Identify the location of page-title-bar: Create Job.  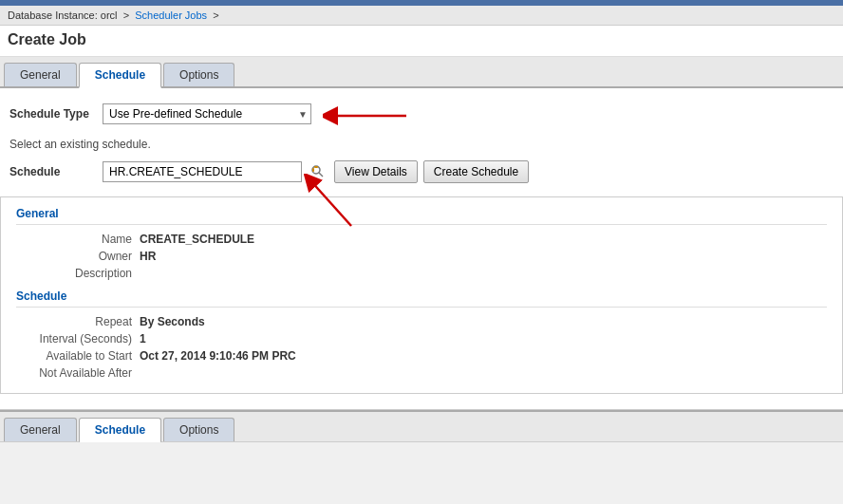
(422, 42).